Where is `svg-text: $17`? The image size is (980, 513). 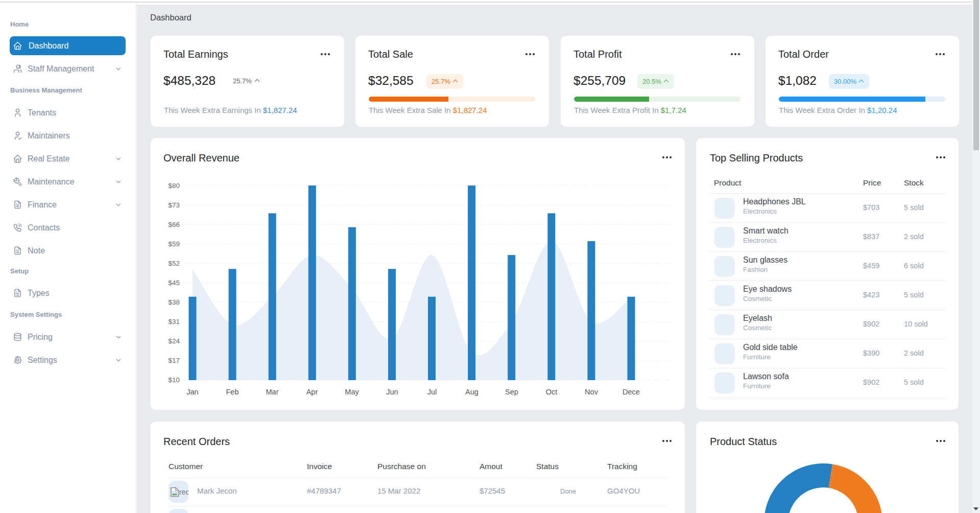 svg-text: $17 is located at coordinates (174, 361).